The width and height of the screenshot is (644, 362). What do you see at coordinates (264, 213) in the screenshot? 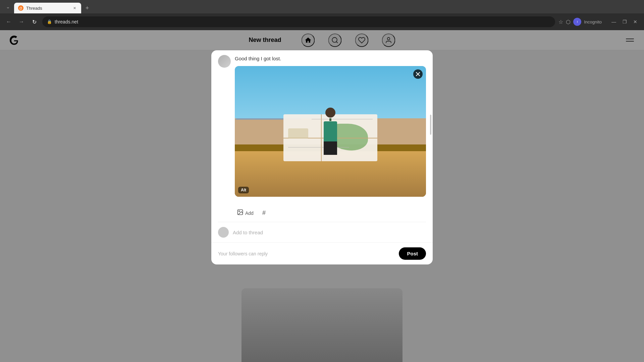
I see `hashtag-icon: #` at bounding box center [264, 213].